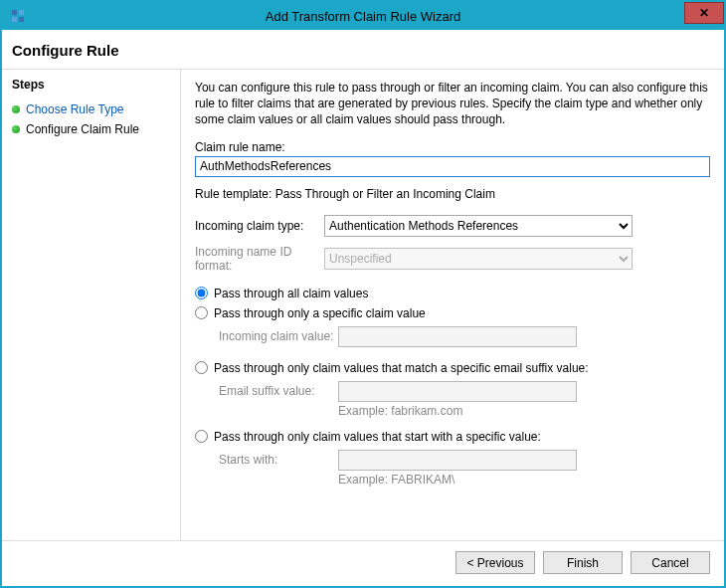  Describe the element at coordinates (91, 85) in the screenshot. I see `steps-heading: Steps` at that location.